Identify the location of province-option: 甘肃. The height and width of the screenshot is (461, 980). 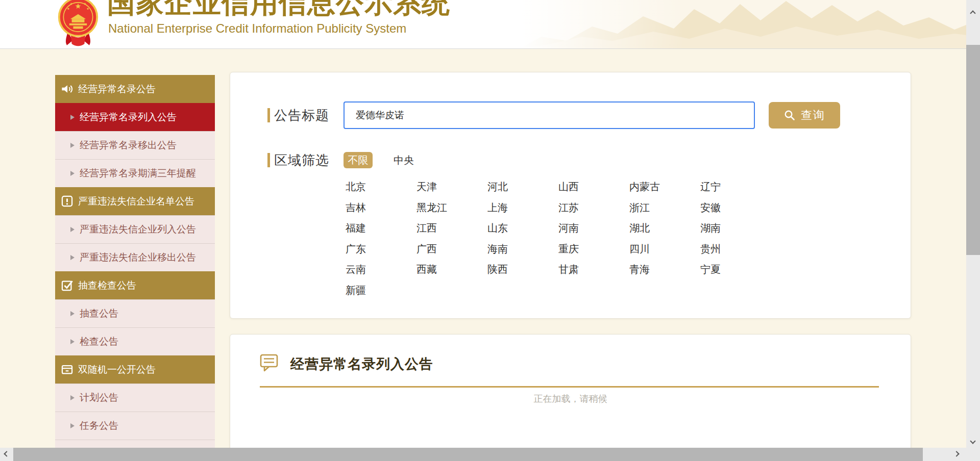
(589, 269).